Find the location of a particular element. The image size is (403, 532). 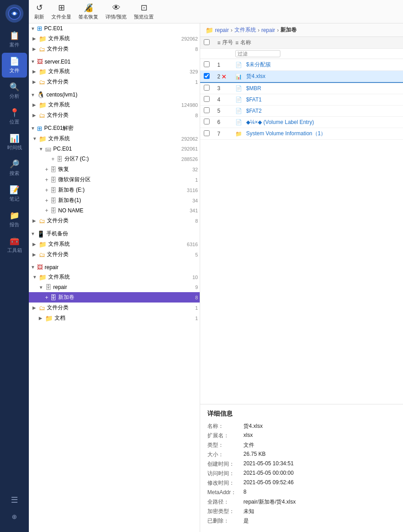

select-all-checkbox is located at coordinates (206, 42).